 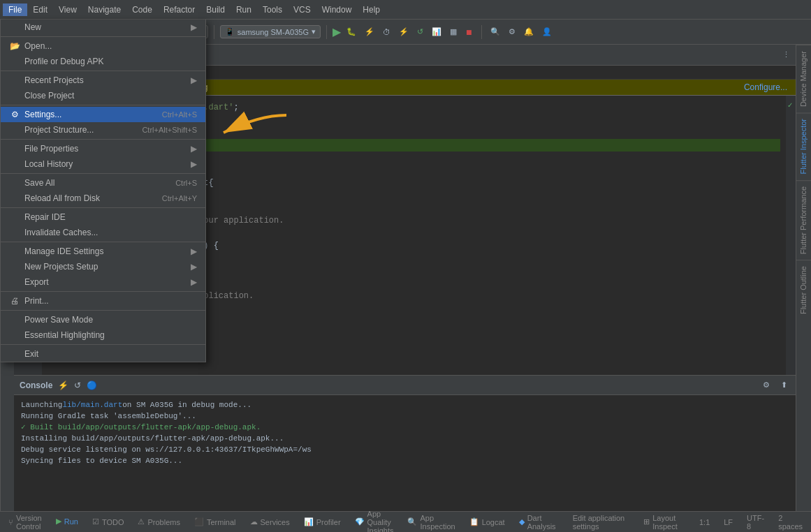 I want to click on menu-file: File, so click(x=15, y=10).